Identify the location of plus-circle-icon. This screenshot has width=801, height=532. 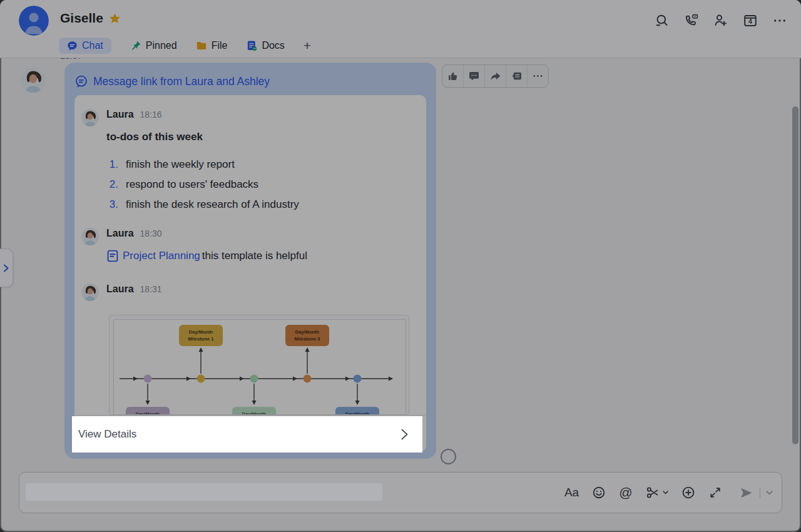
(688, 493).